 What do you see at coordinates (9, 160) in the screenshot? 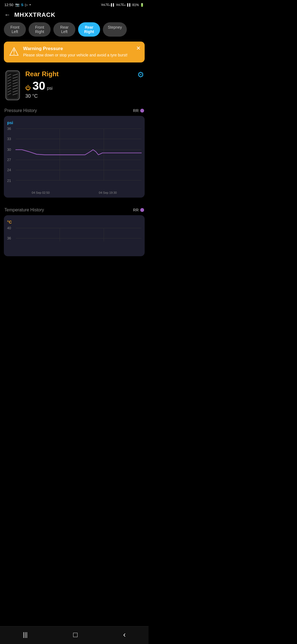
I see `svg-text: 27` at bounding box center [9, 160].